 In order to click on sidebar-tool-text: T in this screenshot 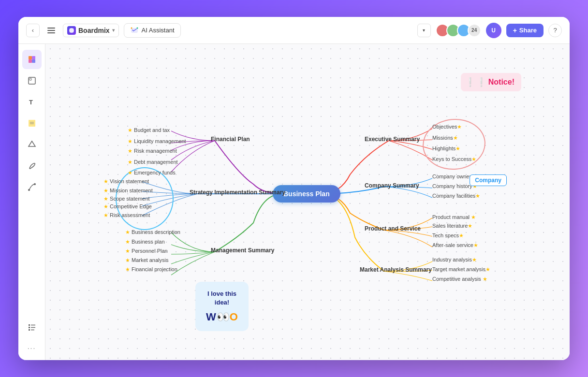, I will do `click(32, 102)`.